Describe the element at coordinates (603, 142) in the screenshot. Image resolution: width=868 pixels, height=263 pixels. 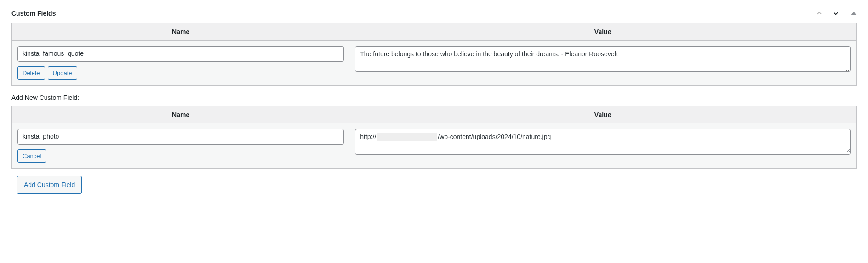
I see `new-field-value-textarea: http:///wp-content/uploads/2024/10/natur…` at that location.